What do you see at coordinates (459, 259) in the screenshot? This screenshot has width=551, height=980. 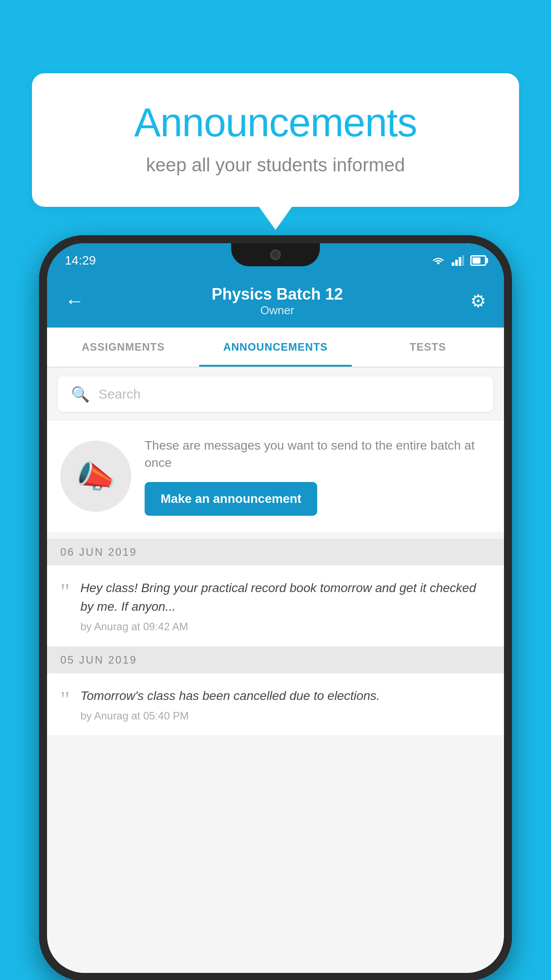 I see `status-icons` at bounding box center [459, 259].